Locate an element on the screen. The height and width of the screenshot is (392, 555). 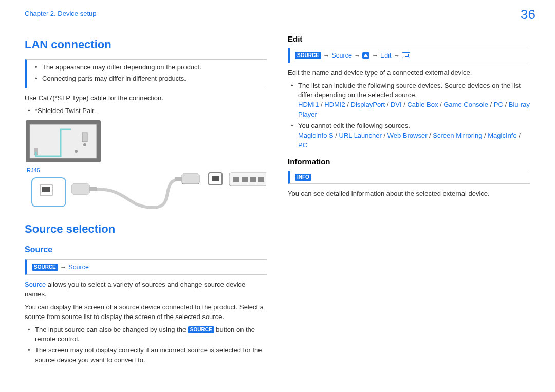
source-bullet-1: The input source can also be changed by … is located at coordinates (147, 335).